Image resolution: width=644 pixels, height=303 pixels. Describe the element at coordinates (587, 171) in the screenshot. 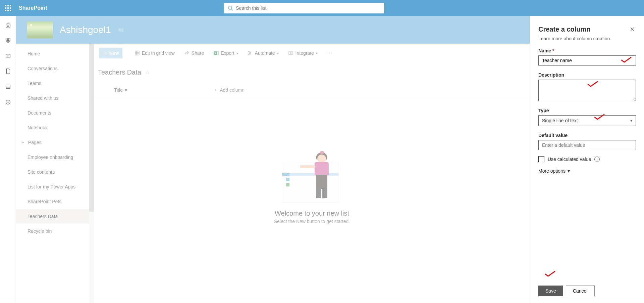

I see `more-options-toggle: More options ▾` at that location.